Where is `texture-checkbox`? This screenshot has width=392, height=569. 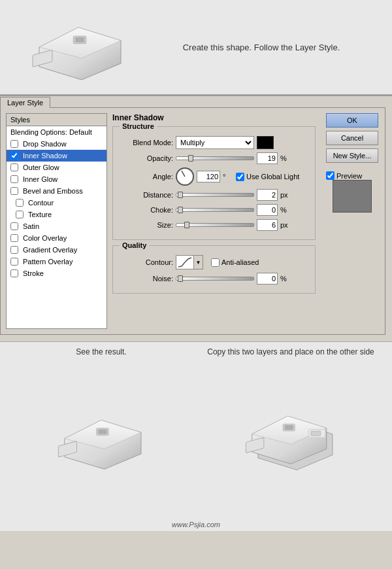
texture-checkbox is located at coordinates (20, 215).